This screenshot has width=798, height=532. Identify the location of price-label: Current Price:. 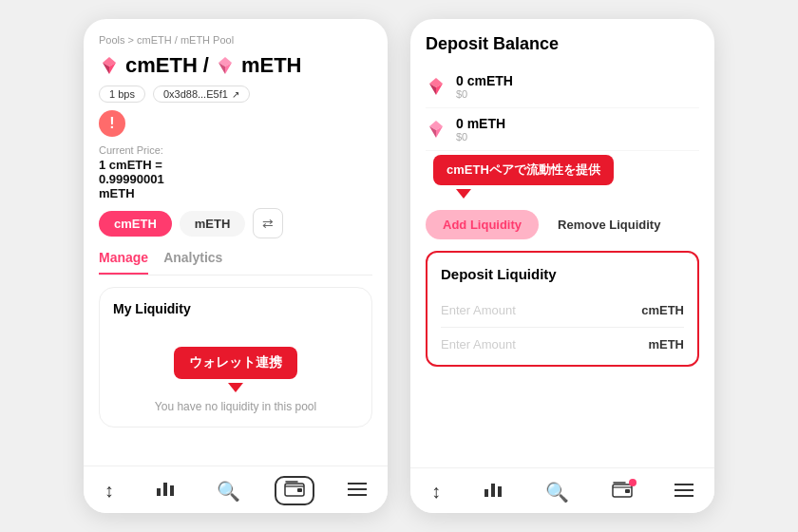
(236, 150).